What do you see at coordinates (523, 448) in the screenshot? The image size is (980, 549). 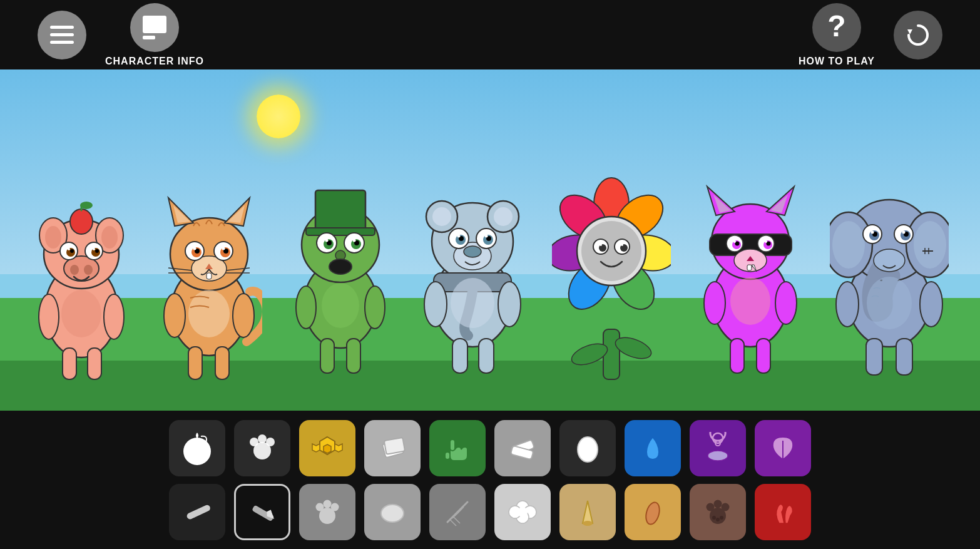 I see `tool-bandage` at bounding box center [523, 448].